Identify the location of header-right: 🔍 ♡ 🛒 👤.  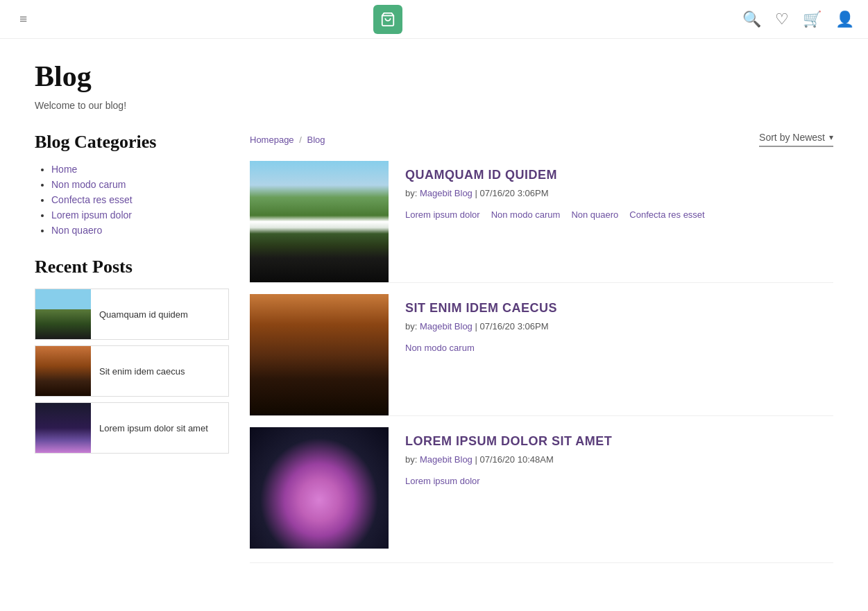
(798, 19).